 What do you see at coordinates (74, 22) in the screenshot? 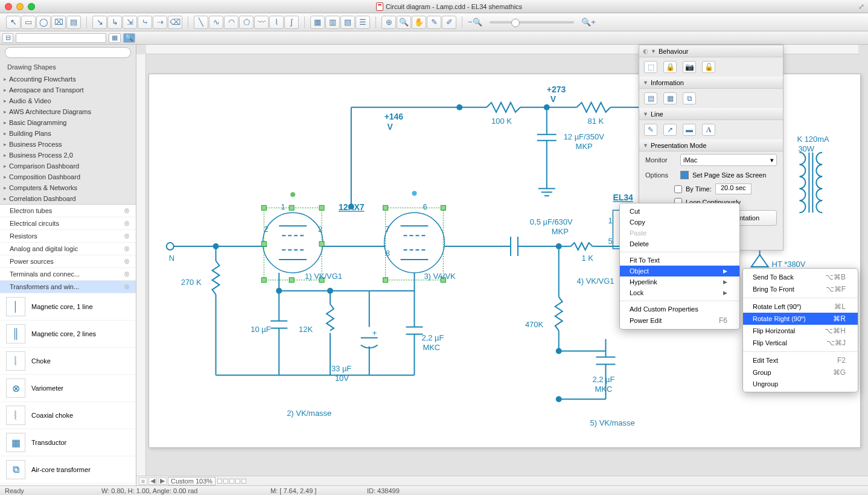
I see `image-tool: ▤` at bounding box center [74, 22].